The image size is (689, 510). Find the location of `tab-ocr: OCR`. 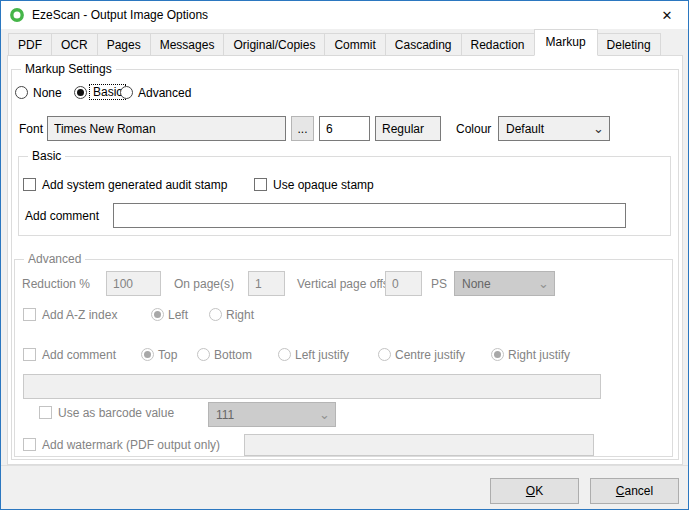

tab-ocr: OCR is located at coordinates (74, 44).